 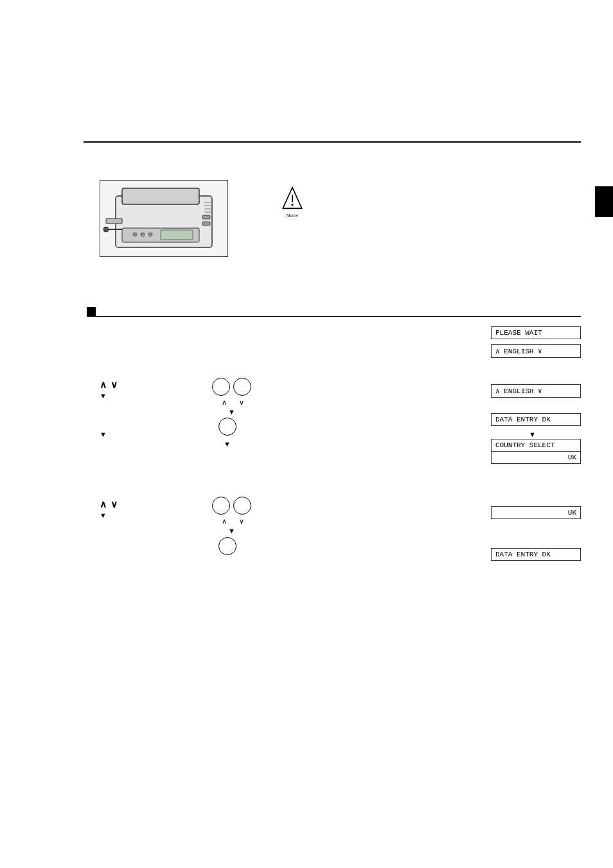 What do you see at coordinates (103, 434) in the screenshot?
I see `arrow-down-2: ▼` at bounding box center [103, 434].